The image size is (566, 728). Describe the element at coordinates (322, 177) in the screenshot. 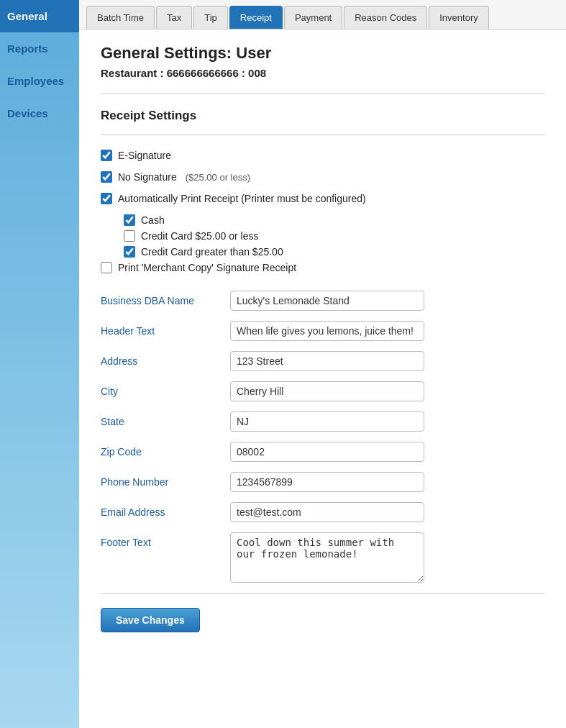

I see `no-signature-row: No Signature ($25.00 or less)` at that location.